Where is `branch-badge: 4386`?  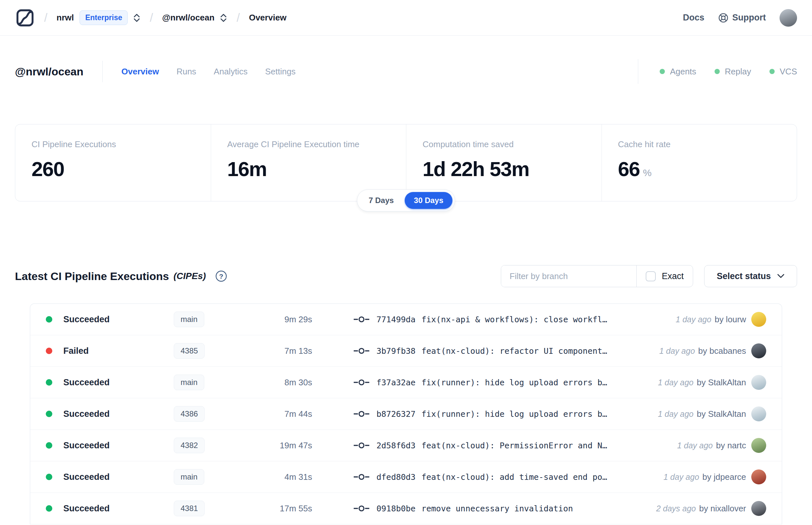
branch-badge: 4386 is located at coordinates (189, 414).